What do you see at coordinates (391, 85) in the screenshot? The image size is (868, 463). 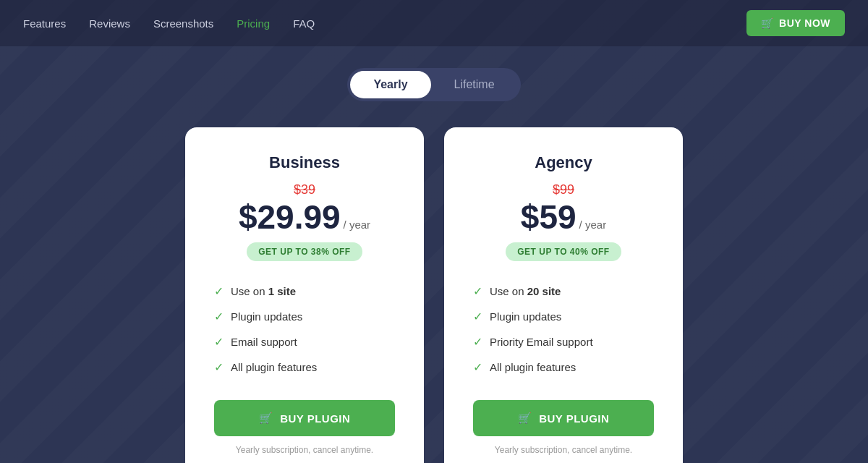 I see `toggle-yearly: Yearly` at bounding box center [391, 85].